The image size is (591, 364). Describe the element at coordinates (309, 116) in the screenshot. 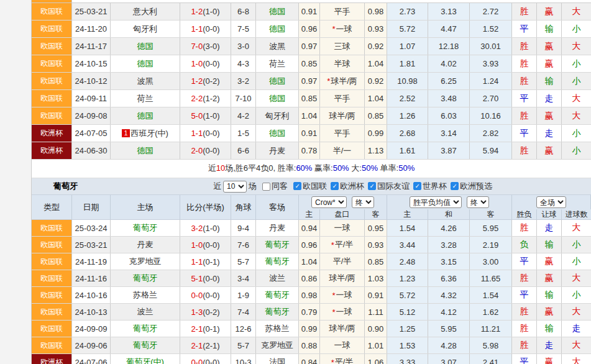

I see `handicap-home-odds: 1.04` at that location.